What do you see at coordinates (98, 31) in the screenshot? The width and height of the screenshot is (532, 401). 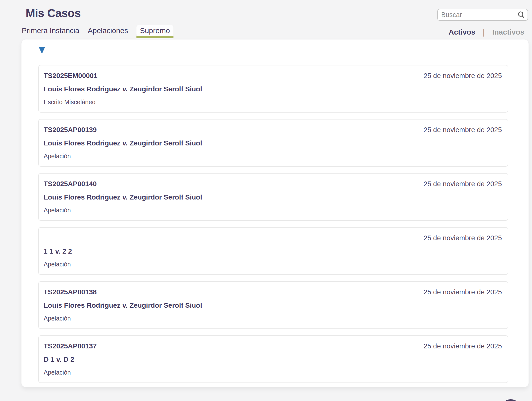 I see `court-level-tabs: Primera Instancia Apelaciones Supremo` at bounding box center [98, 31].